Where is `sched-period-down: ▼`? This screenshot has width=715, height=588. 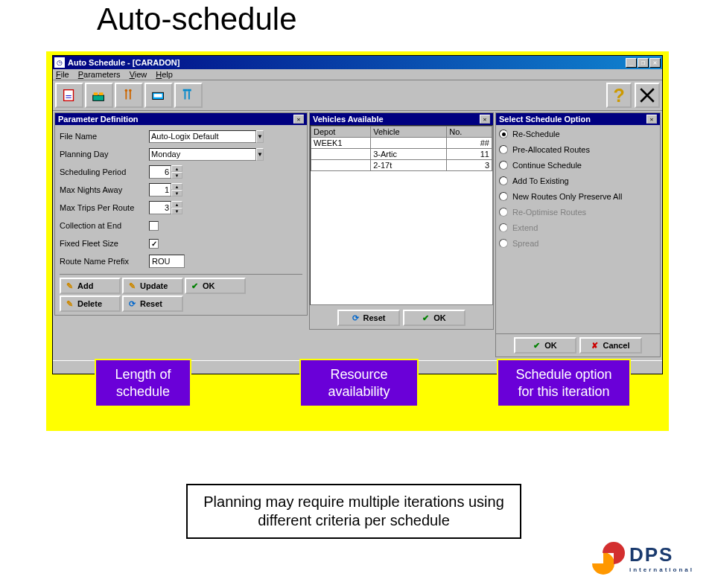 sched-period-down: ▼ is located at coordinates (177, 176).